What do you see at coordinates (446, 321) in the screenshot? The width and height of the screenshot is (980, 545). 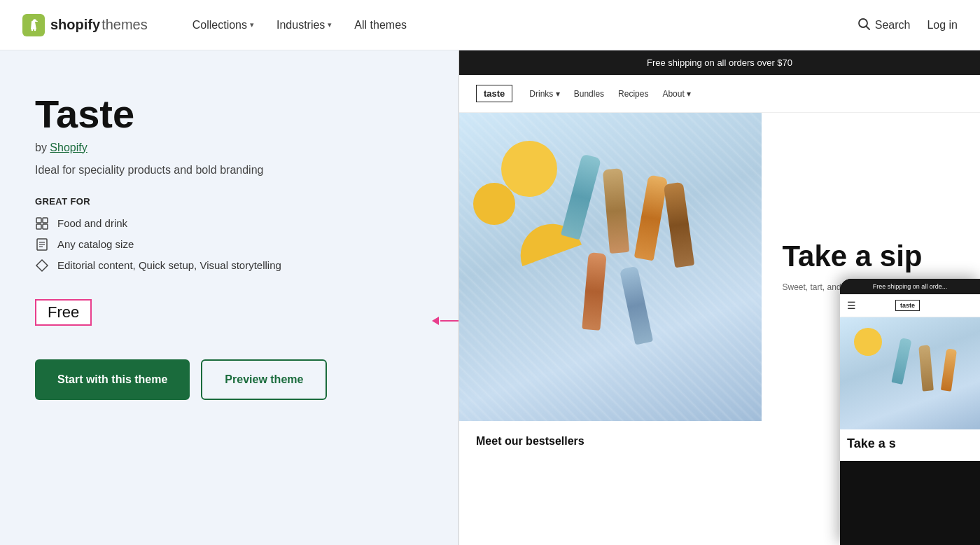 I see `price-arrow` at bounding box center [446, 321].